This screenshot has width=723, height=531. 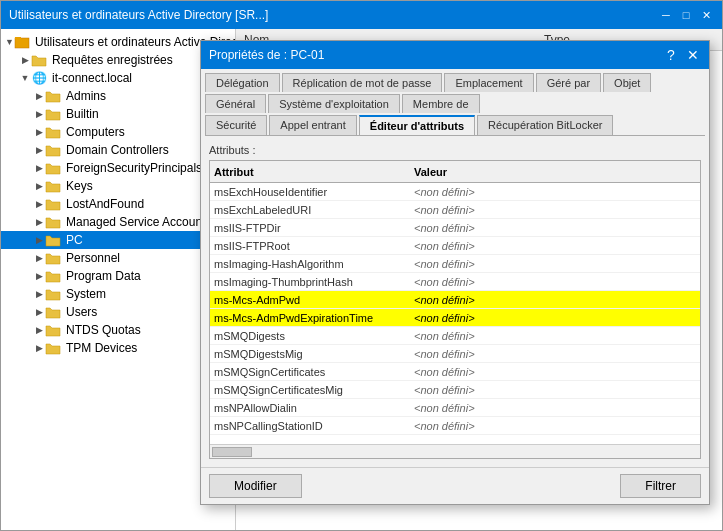 I want to click on tree-item-label: Builtin, so click(x=82, y=114).